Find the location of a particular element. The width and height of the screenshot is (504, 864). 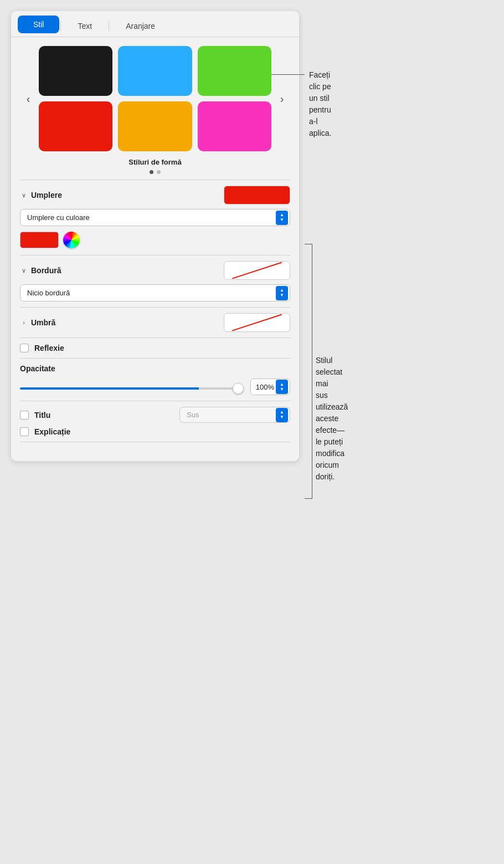

prev-style-arrow: ‹ is located at coordinates (28, 99).